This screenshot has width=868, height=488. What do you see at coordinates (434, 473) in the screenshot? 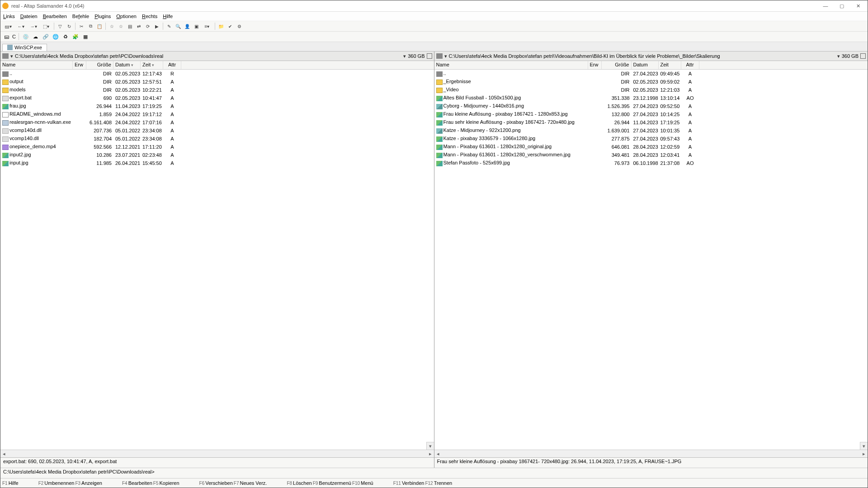
I see `command-line: C:\Users\stefa\4eck Media Dropbox\stefan…` at bounding box center [434, 473].